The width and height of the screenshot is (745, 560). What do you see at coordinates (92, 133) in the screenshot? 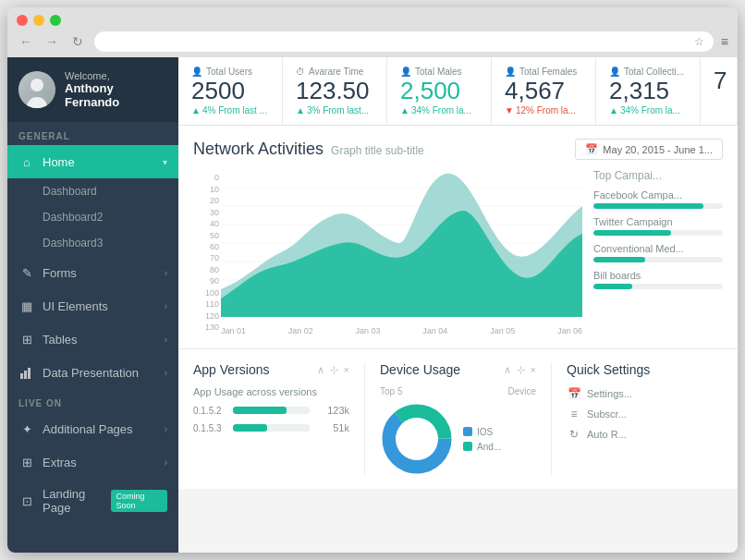
I see `section-general-label: GENERAL` at bounding box center [92, 133].